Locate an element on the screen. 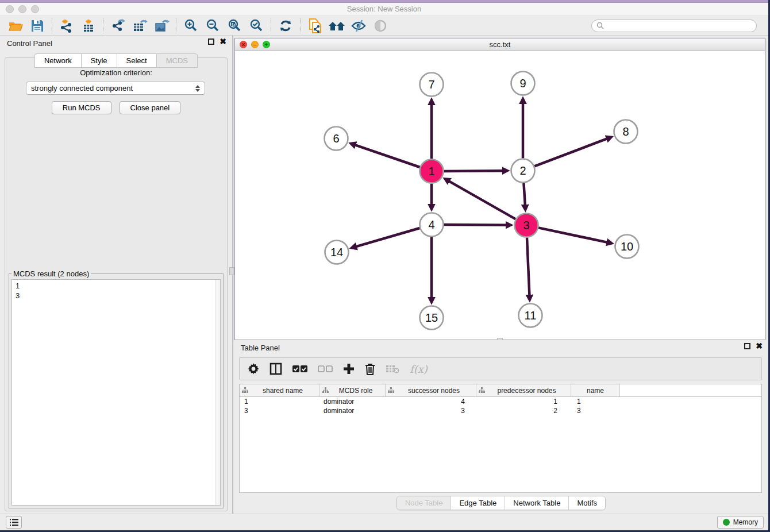  table-row: 3dominator323 is located at coordinates (500, 411).